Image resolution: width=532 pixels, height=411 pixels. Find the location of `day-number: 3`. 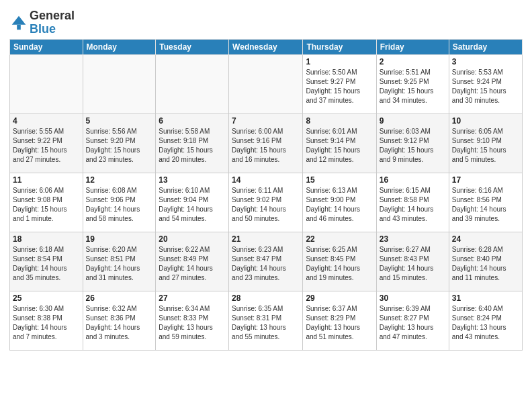

day-number: 3 is located at coordinates (486, 62).